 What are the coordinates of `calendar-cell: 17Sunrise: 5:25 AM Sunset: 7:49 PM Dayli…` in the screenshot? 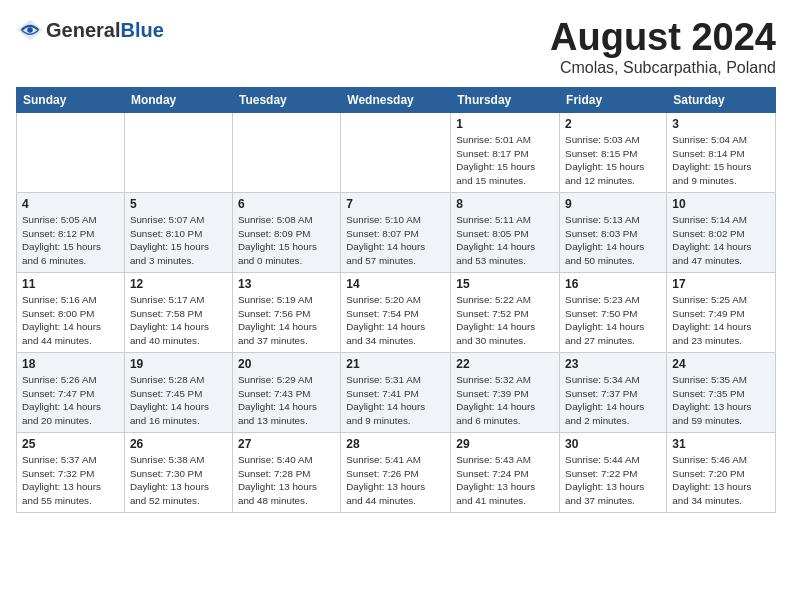 It's located at (722, 313).